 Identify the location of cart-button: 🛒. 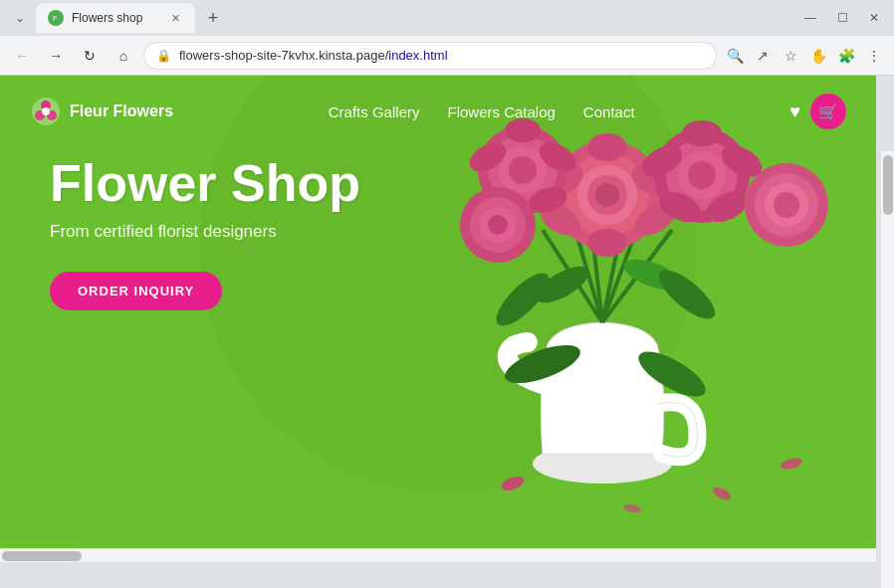
(828, 111).